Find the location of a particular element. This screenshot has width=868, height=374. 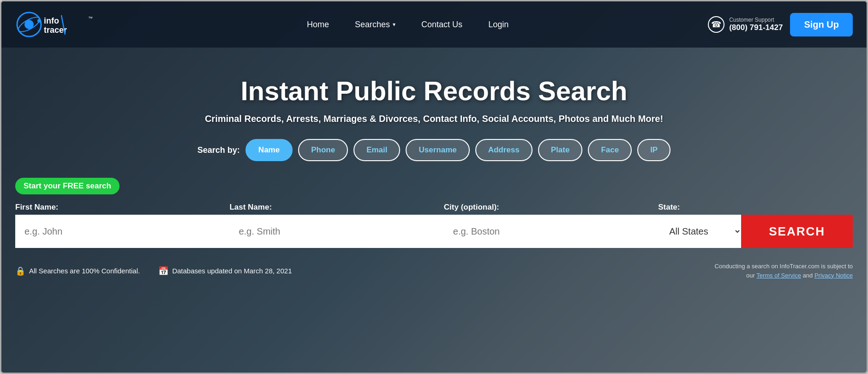

tos-link: Terms of Service is located at coordinates (779, 275).